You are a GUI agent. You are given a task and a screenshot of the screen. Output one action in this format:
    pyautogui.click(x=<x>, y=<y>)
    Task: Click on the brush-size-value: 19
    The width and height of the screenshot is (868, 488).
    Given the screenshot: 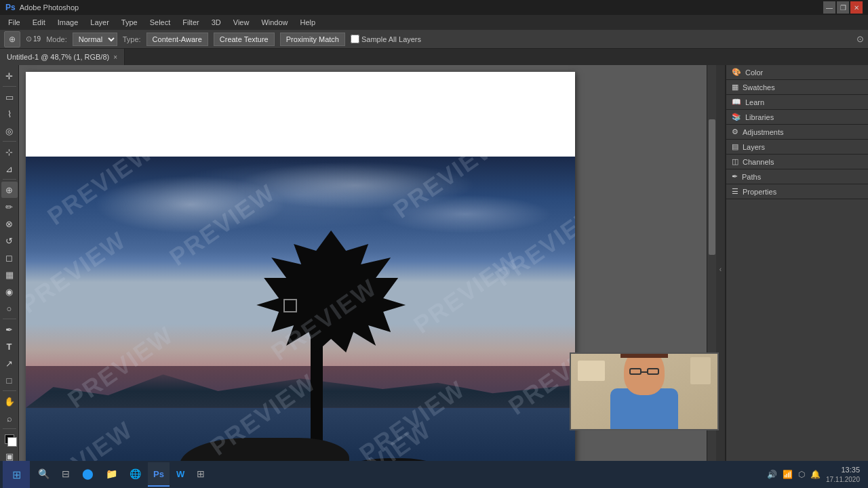 What is the action you would take?
    pyautogui.click(x=37, y=39)
    